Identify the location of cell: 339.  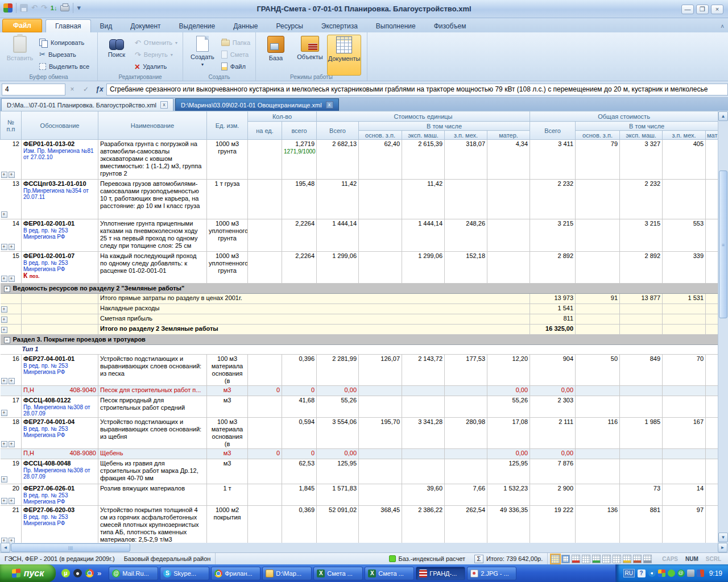
(684, 268).